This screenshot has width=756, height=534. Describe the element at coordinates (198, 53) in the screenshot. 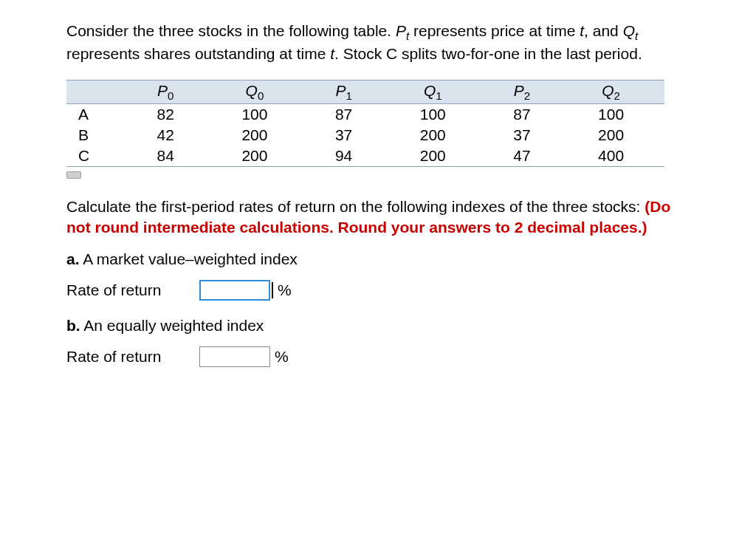

I see `intro-seg4: represents shares outstanding at time` at that location.